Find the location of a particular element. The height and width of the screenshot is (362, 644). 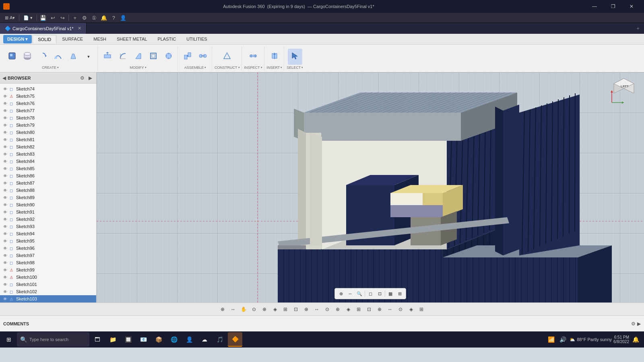

move-button is located at coordinates (169, 57).